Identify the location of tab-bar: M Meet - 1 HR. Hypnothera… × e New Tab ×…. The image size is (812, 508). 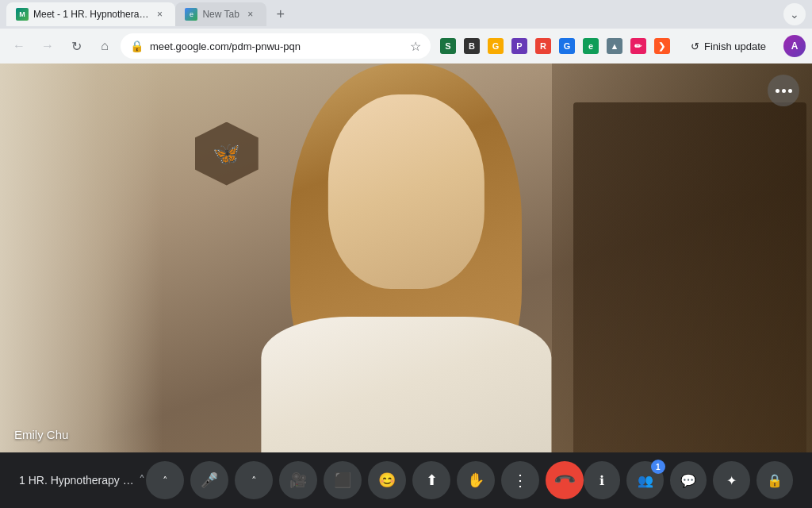
(406, 14).